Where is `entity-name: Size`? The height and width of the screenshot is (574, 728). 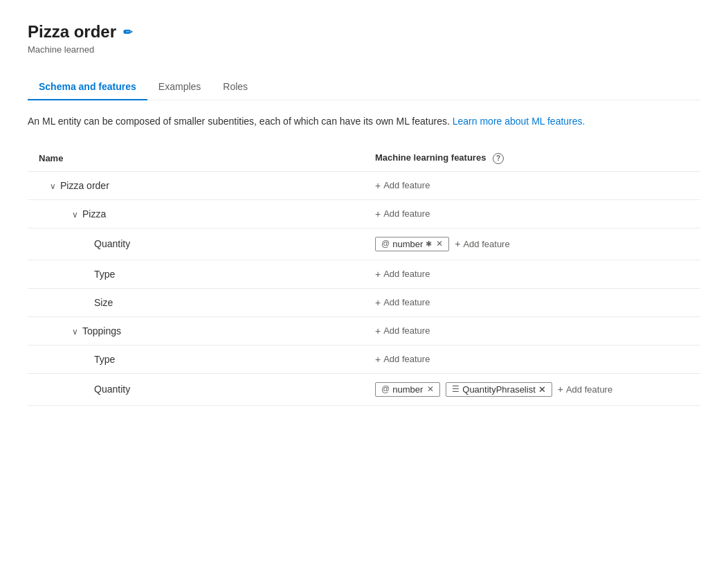 entity-name: Size is located at coordinates (104, 303).